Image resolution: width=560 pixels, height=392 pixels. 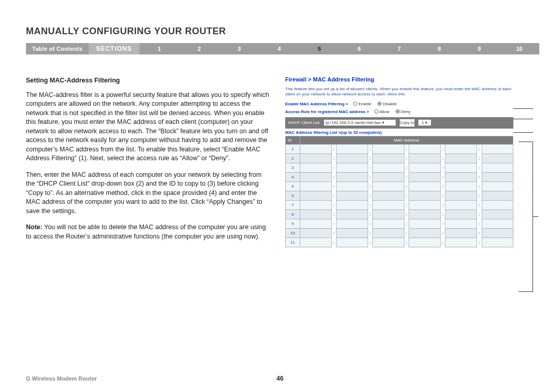 What do you see at coordinates (425, 122) in the screenshot?
I see `copy-id-select: 1 ▾` at bounding box center [425, 122].